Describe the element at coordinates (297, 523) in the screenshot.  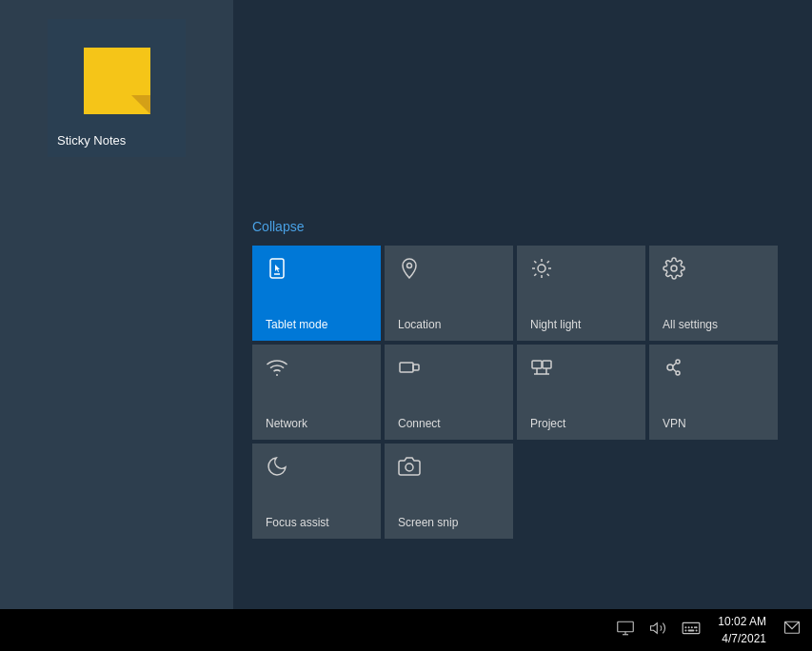
I see `focus-assist-label: Focus assist` at that location.